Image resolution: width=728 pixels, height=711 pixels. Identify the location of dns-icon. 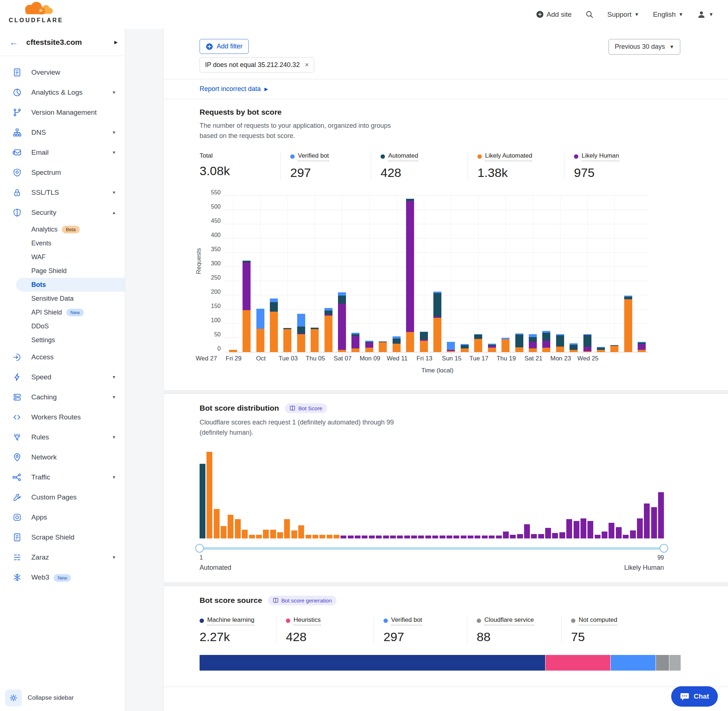
(17, 133).